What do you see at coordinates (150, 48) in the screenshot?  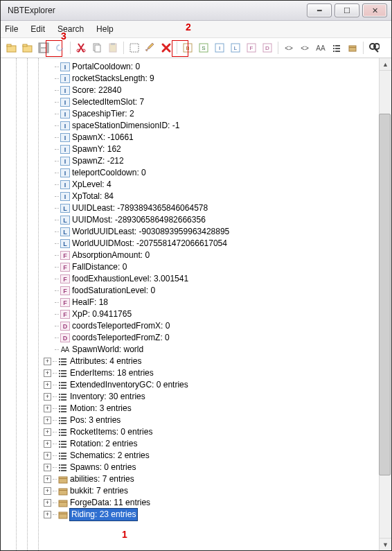 I see `edit-button` at bounding box center [150, 48].